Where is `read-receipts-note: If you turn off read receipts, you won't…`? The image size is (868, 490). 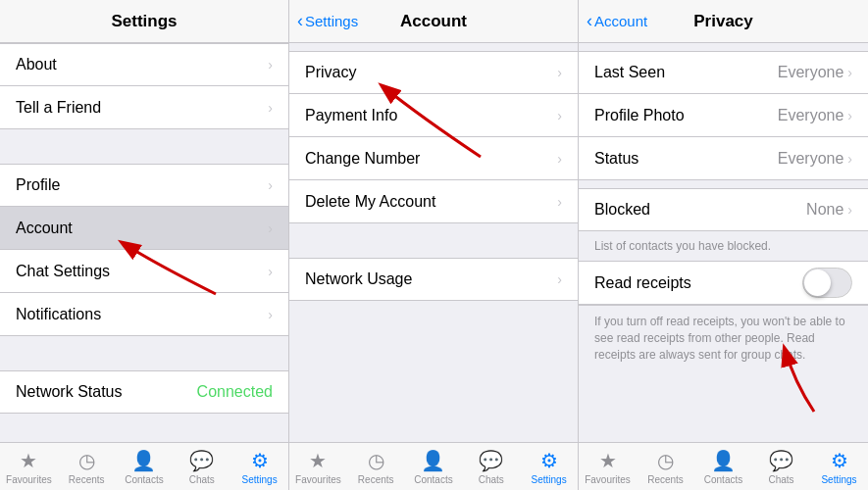 read-receipts-note: If you turn off read receipts, you won't… is located at coordinates (724, 342).